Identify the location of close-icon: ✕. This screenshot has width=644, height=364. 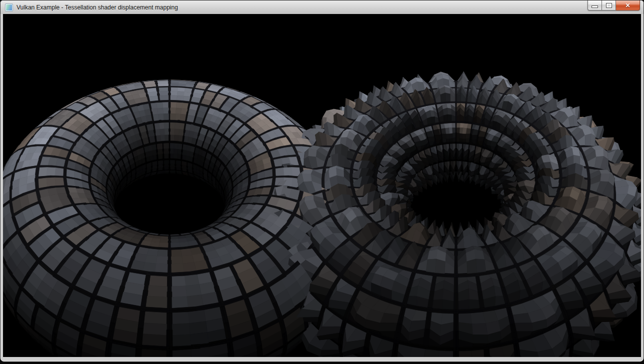
(628, 6).